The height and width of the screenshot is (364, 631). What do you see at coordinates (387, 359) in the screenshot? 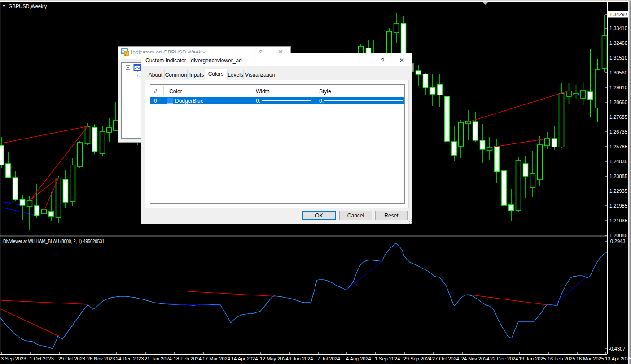
I see `svg-text: 1 Sep 2024` at bounding box center [387, 359].